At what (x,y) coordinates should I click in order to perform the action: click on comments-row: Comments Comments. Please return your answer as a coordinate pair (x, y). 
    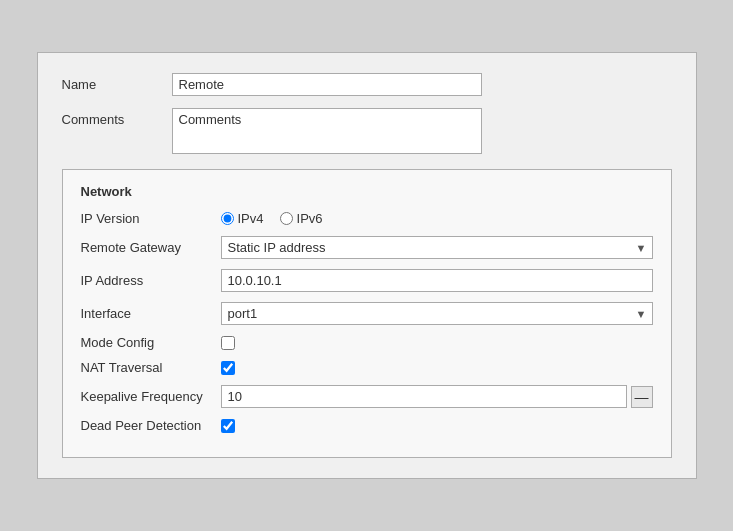
    Looking at the image, I should click on (367, 132).